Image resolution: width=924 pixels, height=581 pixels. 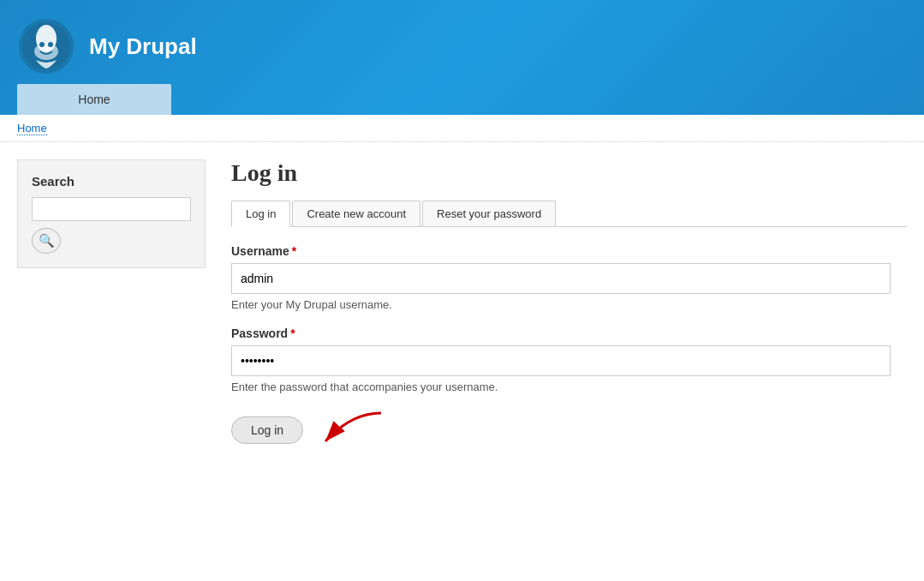 What do you see at coordinates (46, 241) in the screenshot?
I see `search-icon: 🔍` at bounding box center [46, 241].